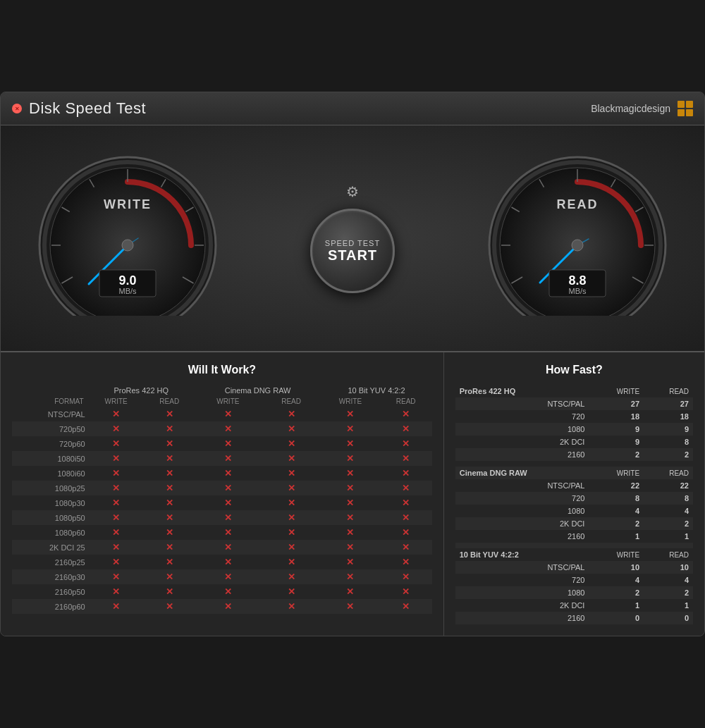 The image size is (705, 728). What do you see at coordinates (228, 402) in the screenshot?
I see `col-write-2: WRITE` at bounding box center [228, 402].